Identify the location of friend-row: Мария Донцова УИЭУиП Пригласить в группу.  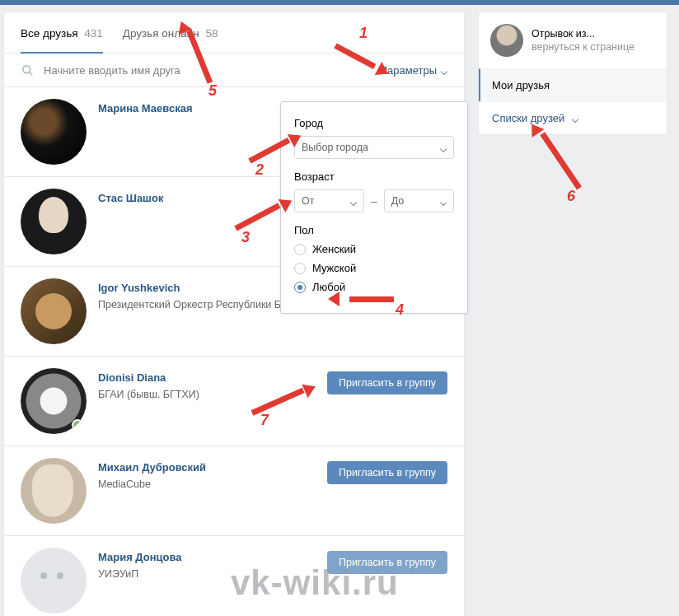
(234, 576).